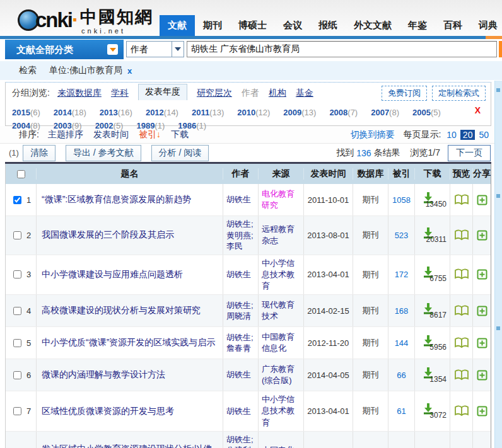 This screenshot has height=448, width=502. What do you see at coordinates (254, 112) in the screenshot?
I see `year-facet-link: 2010(12)` at bounding box center [254, 112].